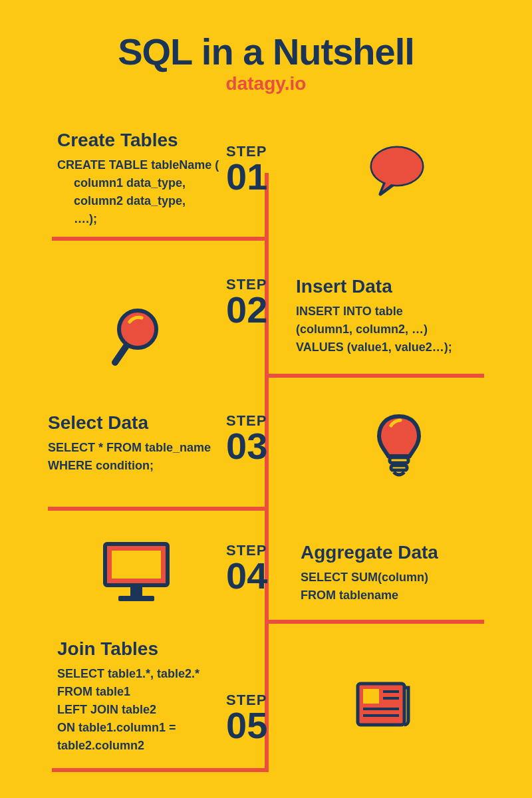  Describe the element at coordinates (398, 174) in the screenshot. I see `speech-bubble-icon` at that location.